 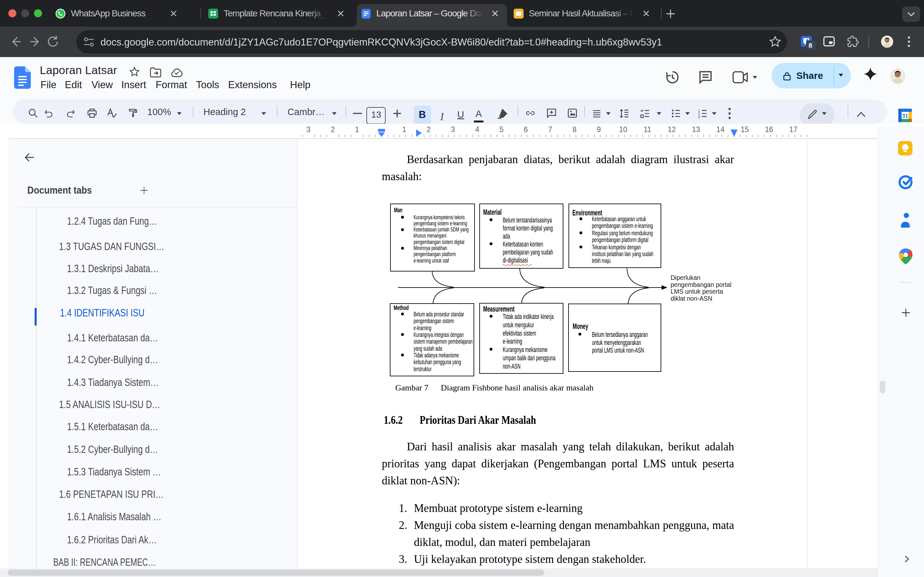 I want to click on svg-text: 15, so click(x=745, y=129).